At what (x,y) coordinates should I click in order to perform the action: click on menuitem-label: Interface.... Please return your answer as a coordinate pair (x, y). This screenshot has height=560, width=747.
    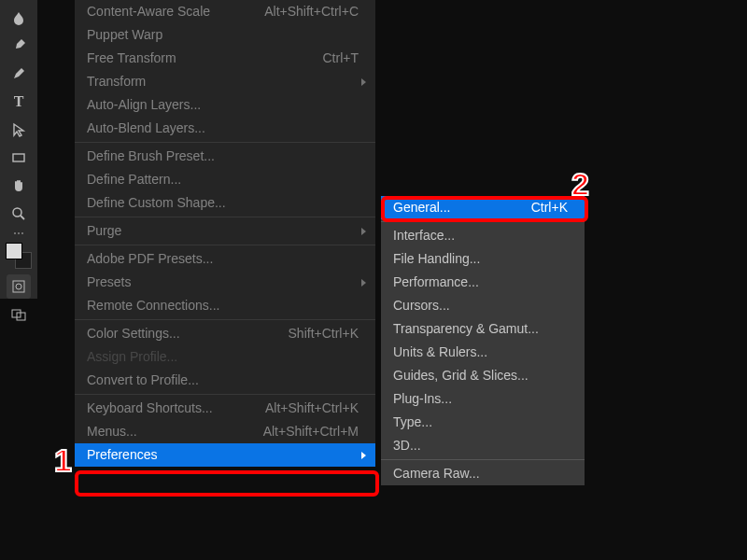
    Looking at the image, I should click on (424, 235).